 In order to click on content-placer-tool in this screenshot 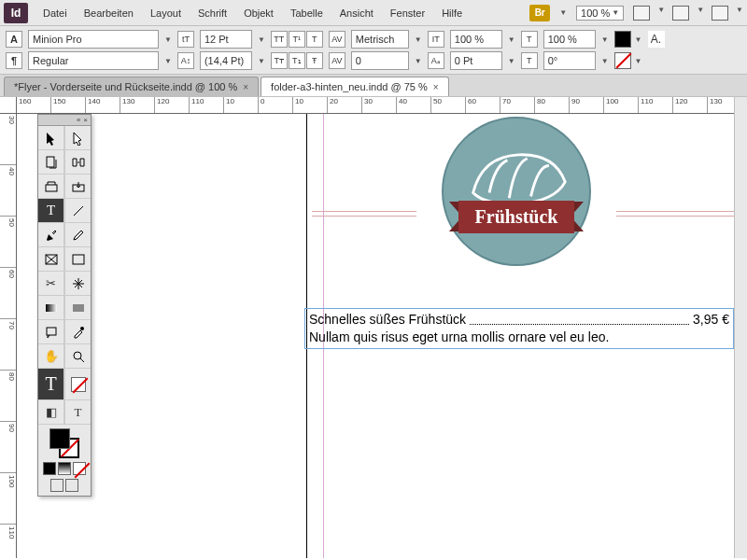, I will do `click(78, 187)`.